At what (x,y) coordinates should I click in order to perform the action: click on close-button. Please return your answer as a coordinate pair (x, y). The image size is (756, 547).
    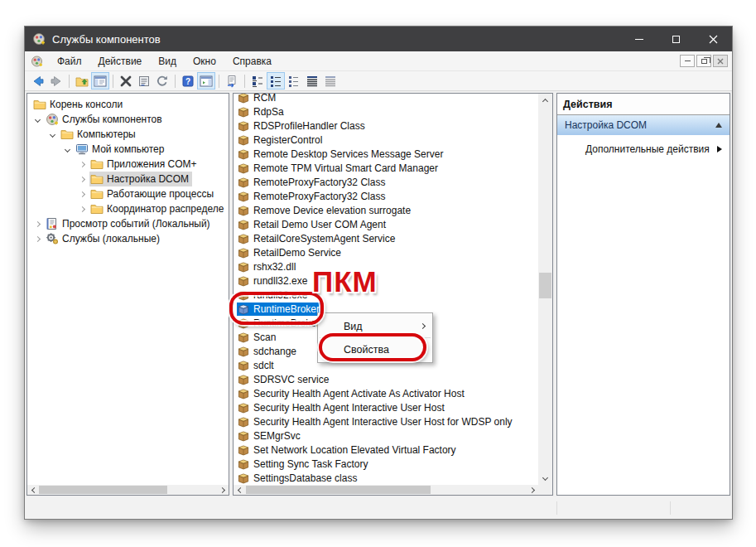
    Looking at the image, I should click on (714, 39).